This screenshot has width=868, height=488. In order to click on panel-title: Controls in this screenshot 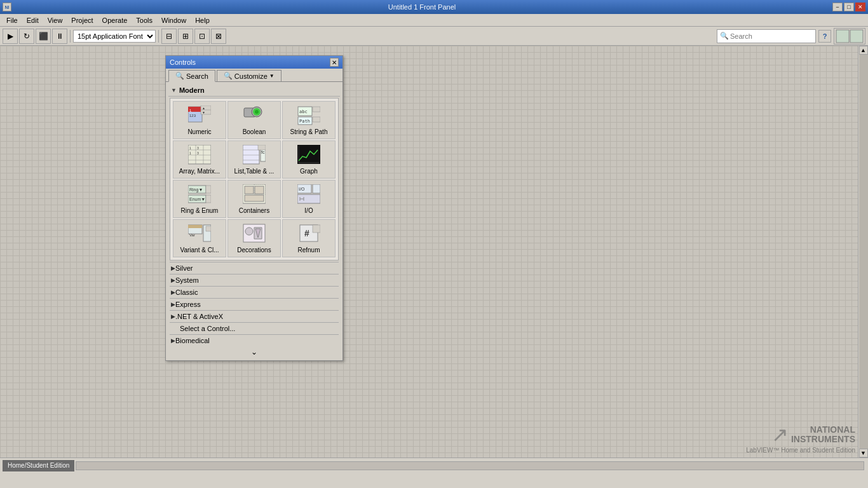, I will do `click(183, 62)`.